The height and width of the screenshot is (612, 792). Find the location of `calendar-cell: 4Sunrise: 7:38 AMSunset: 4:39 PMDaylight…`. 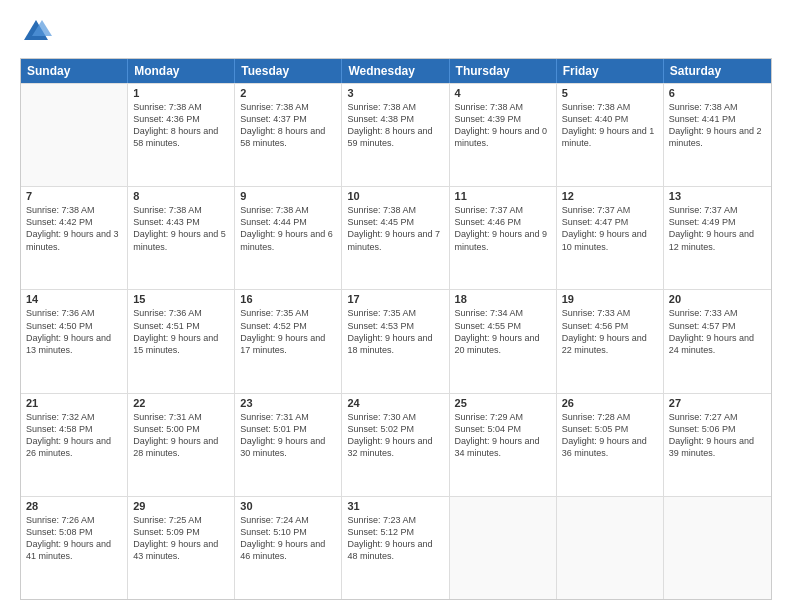

calendar-cell: 4Sunrise: 7:38 AMSunset: 4:39 PMDaylight… is located at coordinates (504, 135).